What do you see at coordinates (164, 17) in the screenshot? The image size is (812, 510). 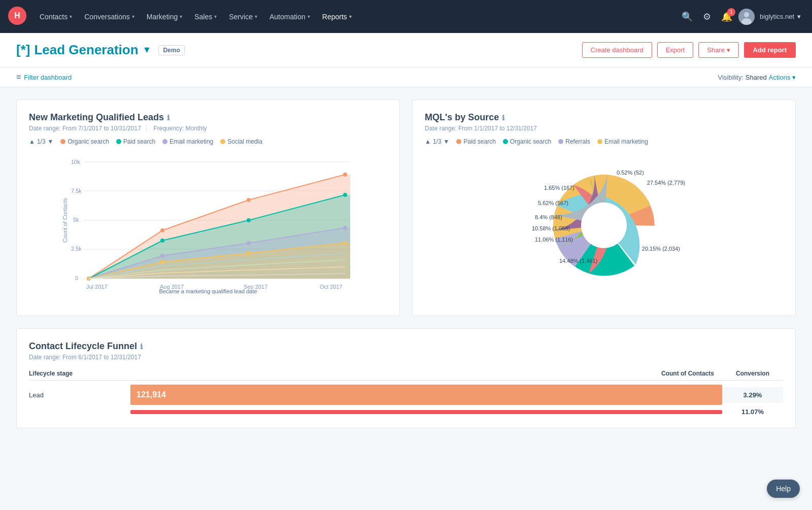 I see `nav-item-marketing: Marketing▾` at bounding box center [164, 17].